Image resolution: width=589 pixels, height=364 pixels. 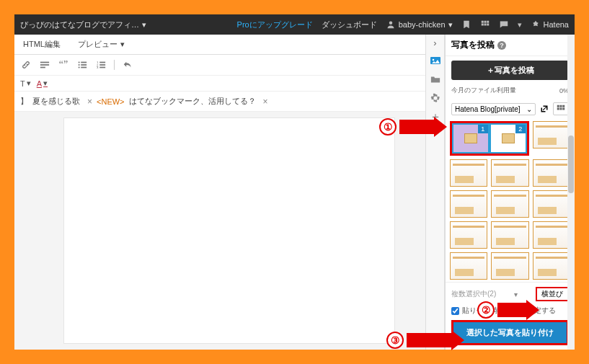 What do you see at coordinates (192, 101) in the screenshot?
I see `post-tag: はてなブックマーク、活用してる？` at bounding box center [192, 101].